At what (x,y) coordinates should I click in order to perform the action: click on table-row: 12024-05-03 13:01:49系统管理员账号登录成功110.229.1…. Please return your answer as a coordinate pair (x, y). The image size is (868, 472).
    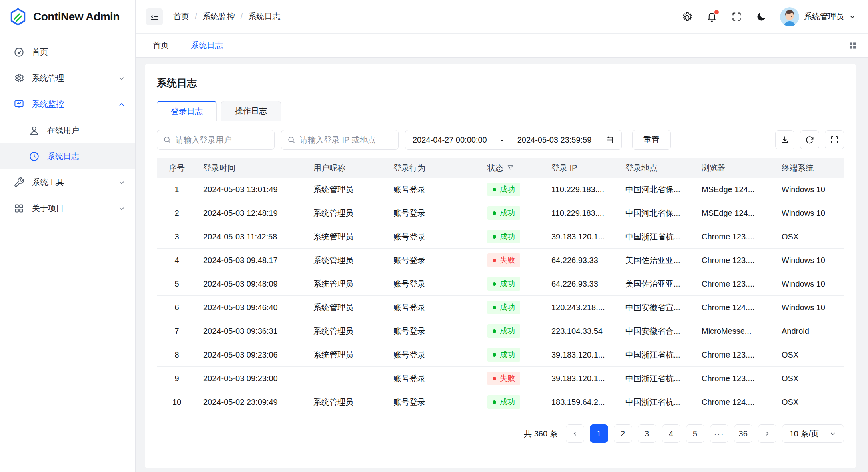
    Looking at the image, I should click on (500, 190).